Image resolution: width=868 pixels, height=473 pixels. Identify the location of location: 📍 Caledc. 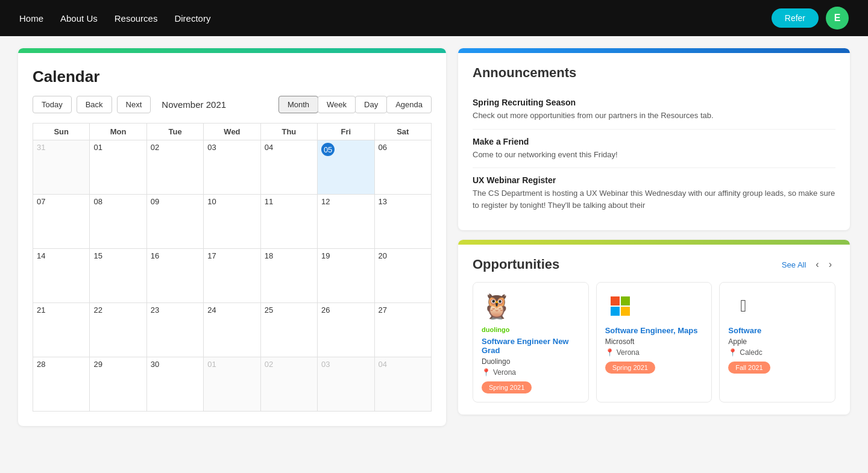
(778, 352).